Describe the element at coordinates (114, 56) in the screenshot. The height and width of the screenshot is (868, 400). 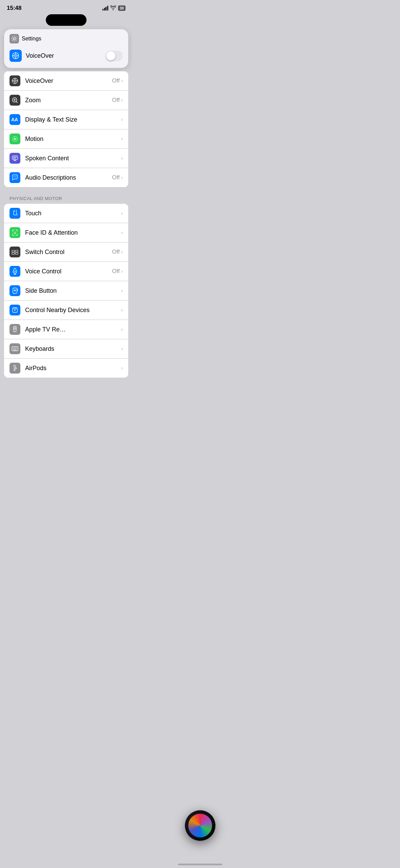
I see `voiceover-toggle` at that location.